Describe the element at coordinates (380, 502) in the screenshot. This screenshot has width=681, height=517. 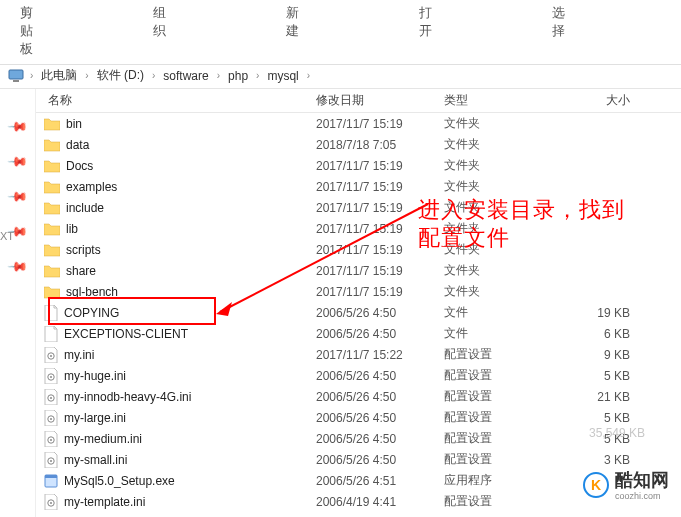
I see `file-date: 2006/4/19 4:41` at that location.